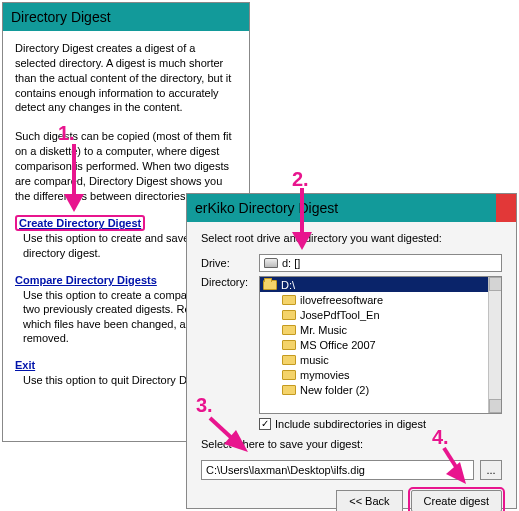  What do you see at coordinates (61, 17) in the screenshot?
I see `main-title: Directory Digest` at bounding box center [61, 17].